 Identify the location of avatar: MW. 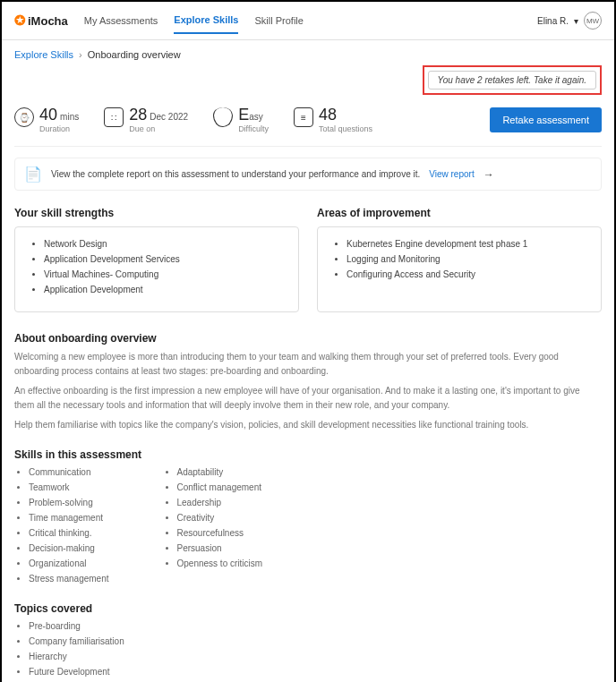
(593, 21).